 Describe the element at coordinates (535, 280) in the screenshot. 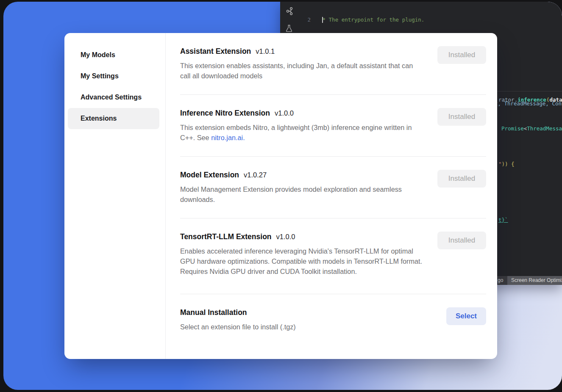

I see `screen-reader-status-item: Screen Reader Optimiz` at that location.